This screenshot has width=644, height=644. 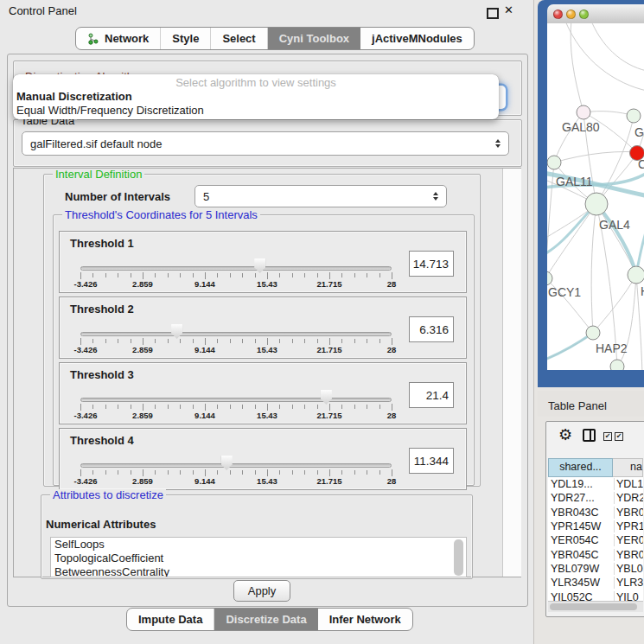 What do you see at coordinates (628, 484) in the screenshot?
I see `cell-name: YDL1` at bounding box center [628, 484].